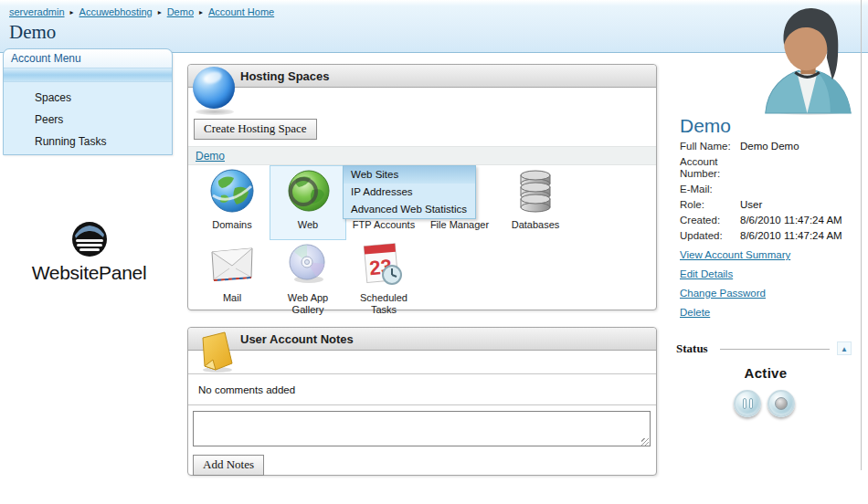 The width and height of the screenshot is (868, 504). Describe the element at coordinates (384, 278) in the screenshot. I see `shortcut-scheduled-tasks: 23 Scheduled Tasks` at that location.